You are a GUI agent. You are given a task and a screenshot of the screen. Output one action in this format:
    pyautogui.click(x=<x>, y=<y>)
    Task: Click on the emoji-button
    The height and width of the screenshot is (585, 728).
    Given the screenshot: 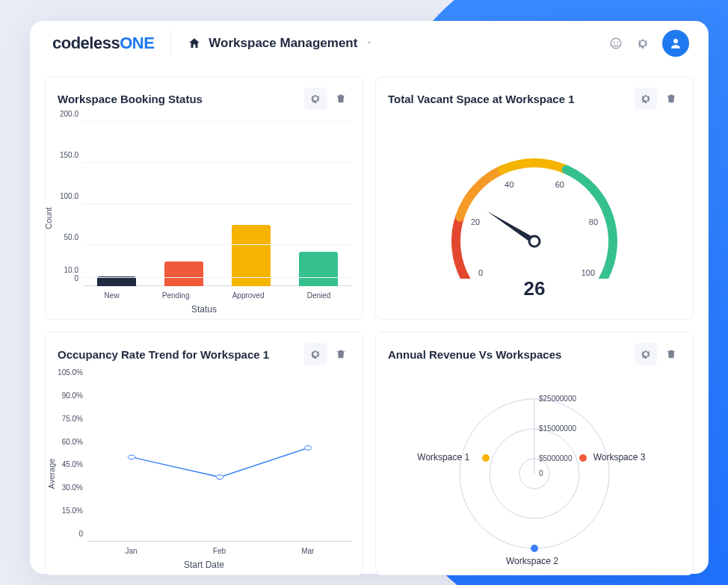 What is the action you would take?
    pyautogui.click(x=616, y=43)
    